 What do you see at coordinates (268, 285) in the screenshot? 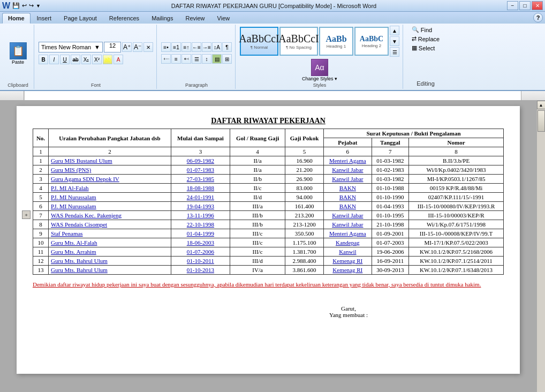
I see `document-footnote: Demikian daftar riwayat hidup pekerjaan …` at bounding box center [268, 285].